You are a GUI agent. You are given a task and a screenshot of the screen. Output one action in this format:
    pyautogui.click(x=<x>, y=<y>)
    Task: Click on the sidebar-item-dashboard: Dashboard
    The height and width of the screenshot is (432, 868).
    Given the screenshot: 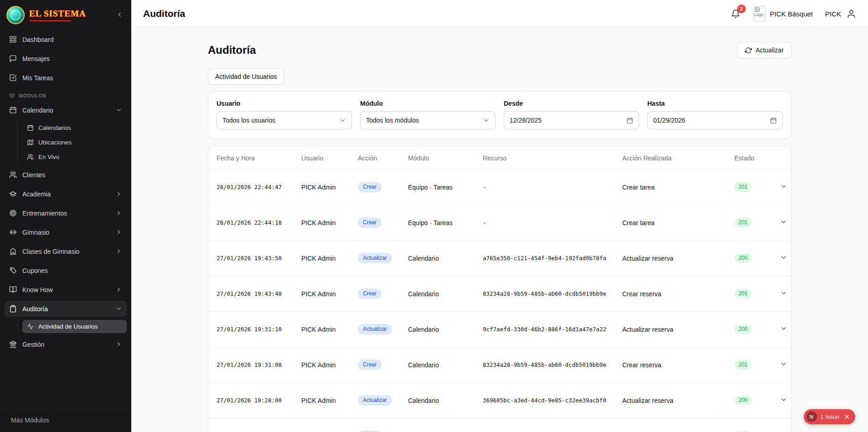 What is the action you would take?
    pyautogui.click(x=66, y=39)
    